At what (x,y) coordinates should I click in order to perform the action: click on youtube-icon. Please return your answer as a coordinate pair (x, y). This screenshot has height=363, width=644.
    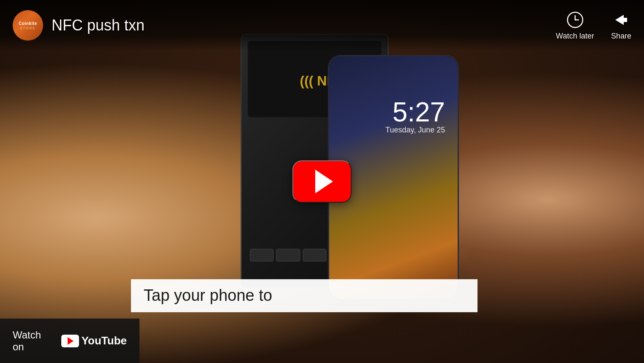
    Looking at the image, I should click on (70, 341).